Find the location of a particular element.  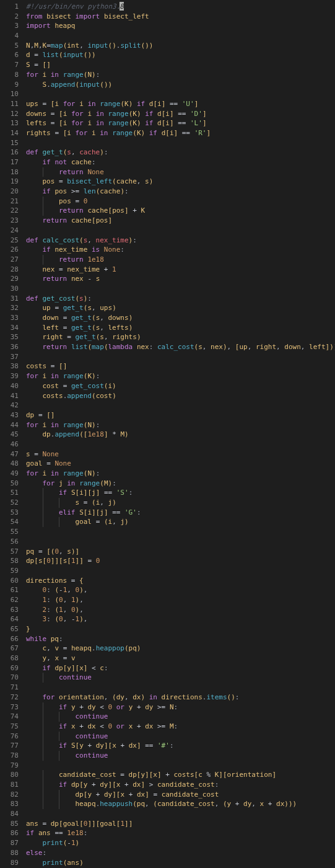

code-line: return cache[pos] is located at coordinates (181, 221).